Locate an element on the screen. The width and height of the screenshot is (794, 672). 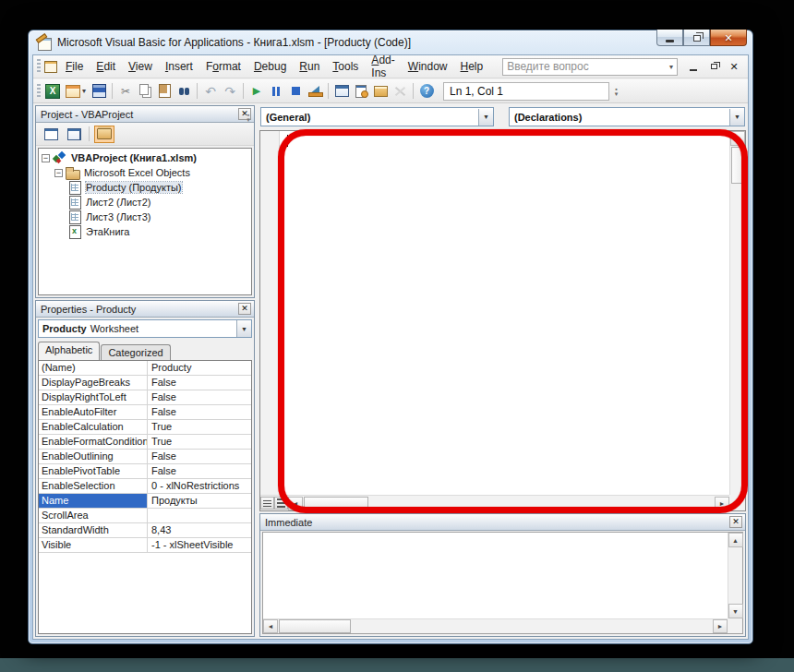
property-row: Visible -1 - xlSheetVisible is located at coordinates (145, 546).